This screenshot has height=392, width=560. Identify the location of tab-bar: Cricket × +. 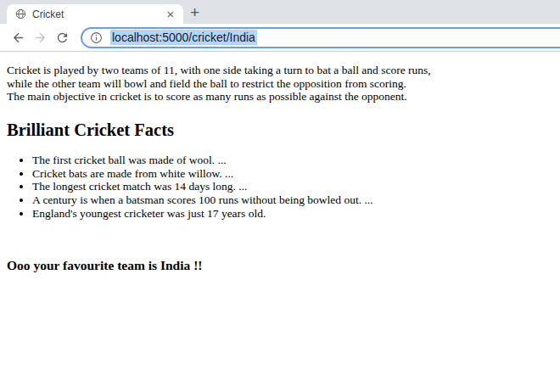
(280, 12).